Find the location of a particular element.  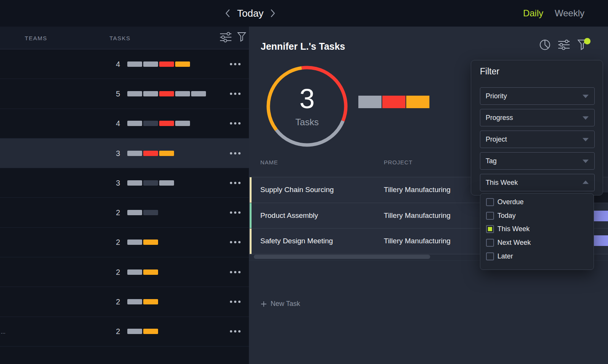

view-switcher: Daily Weekly is located at coordinates (554, 13).